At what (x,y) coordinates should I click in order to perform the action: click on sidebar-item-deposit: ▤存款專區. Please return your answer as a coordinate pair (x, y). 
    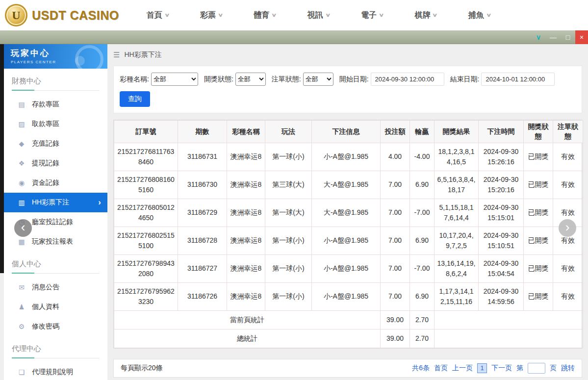
    Looking at the image, I should click on (56, 104).